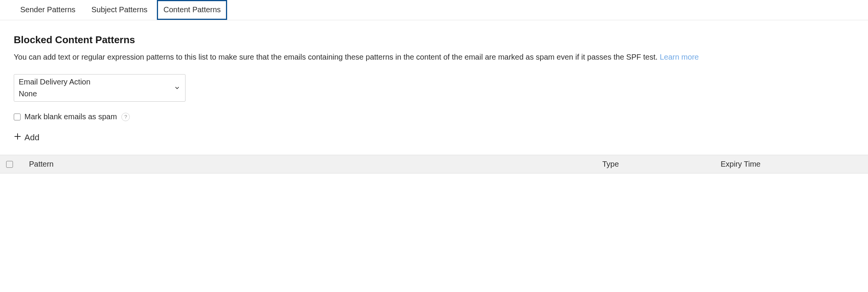 The height and width of the screenshot is (292, 868). I want to click on column-header-expiry: Expiry Time, so click(791, 164).